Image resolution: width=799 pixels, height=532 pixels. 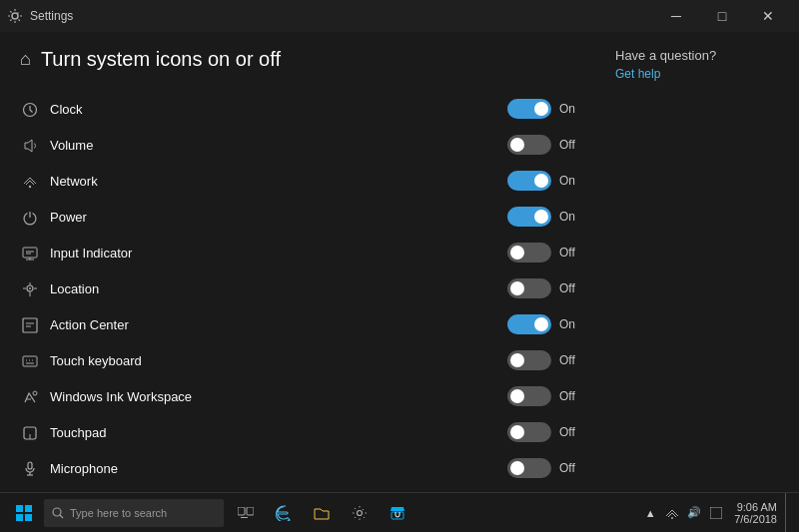 I want to click on touchpad-icon, so click(x=30, y=431).